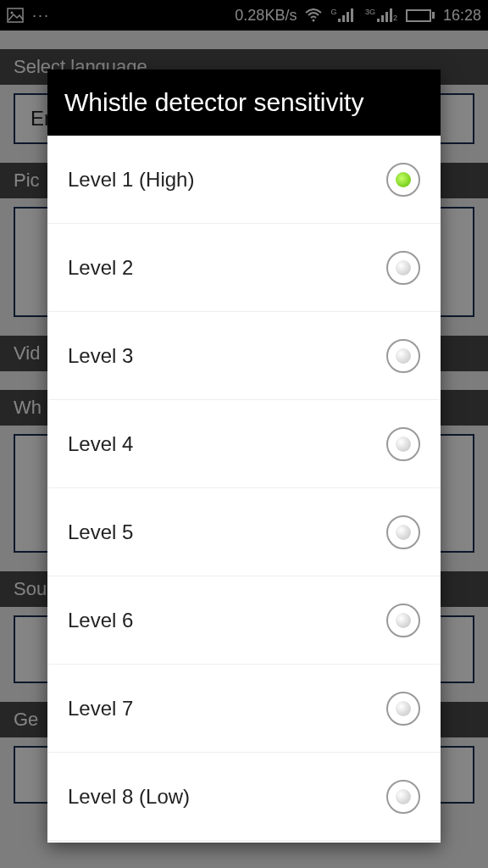  I want to click on option-label: Level 8 (Low), so click(129, 797).